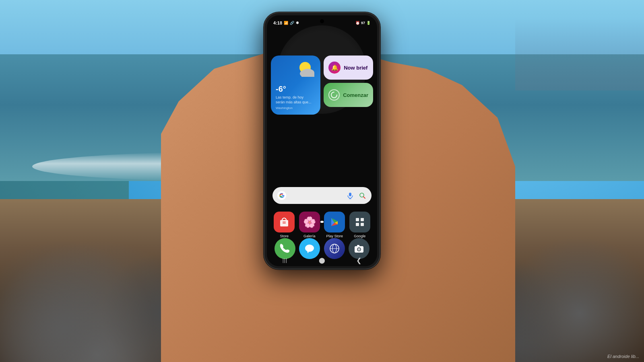 This screenshot has width=644, height=362. What do you see at coordinates (306, 70) in the screenshot?
I see `weather-icon` at bounding box center [306, 70].